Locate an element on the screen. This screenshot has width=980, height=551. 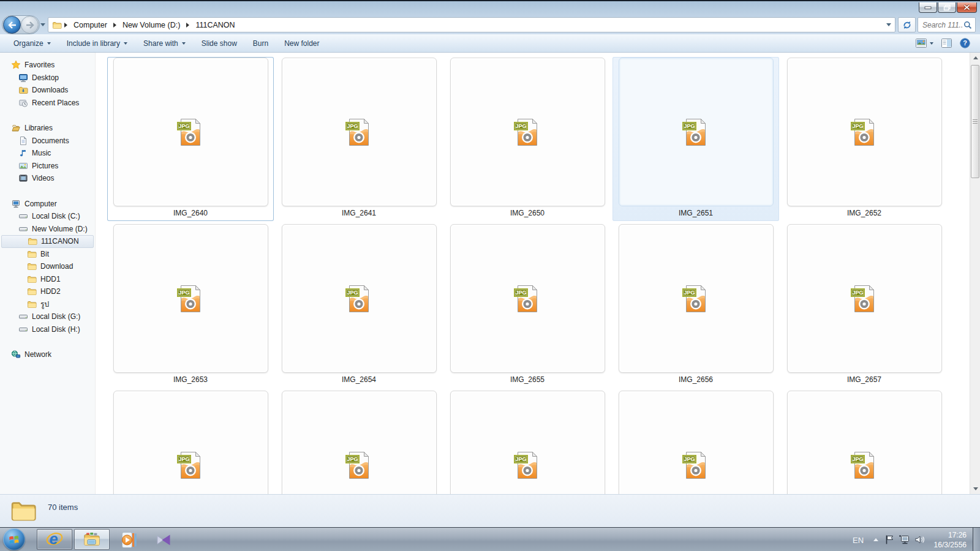
file-tile: JPG IMG_2651 is located at coordinates (696, 139).